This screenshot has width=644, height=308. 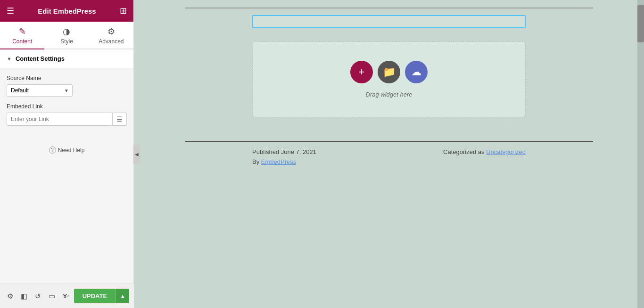 What do you see at coordinates (67, 104) in the screenshot?
I see `section-body: Source Name Default ▼ Embeded Link ☰` at bounding box center [67, 104].